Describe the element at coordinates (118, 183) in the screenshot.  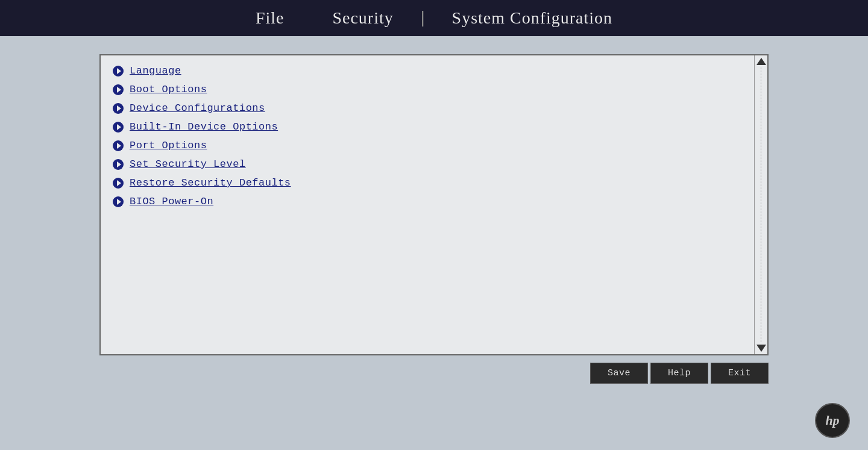
I see `item-arrow-restore-security-defaults` at that location.